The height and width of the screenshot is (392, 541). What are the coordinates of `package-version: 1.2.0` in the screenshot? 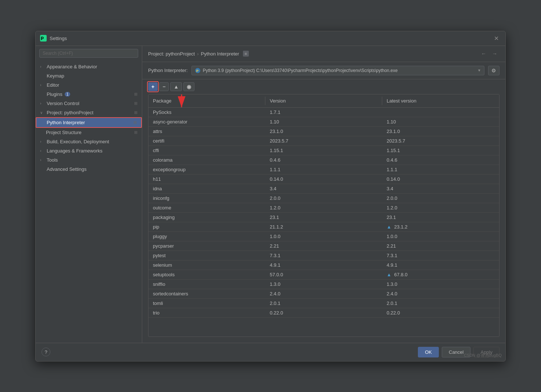 It's located at (324, 208).